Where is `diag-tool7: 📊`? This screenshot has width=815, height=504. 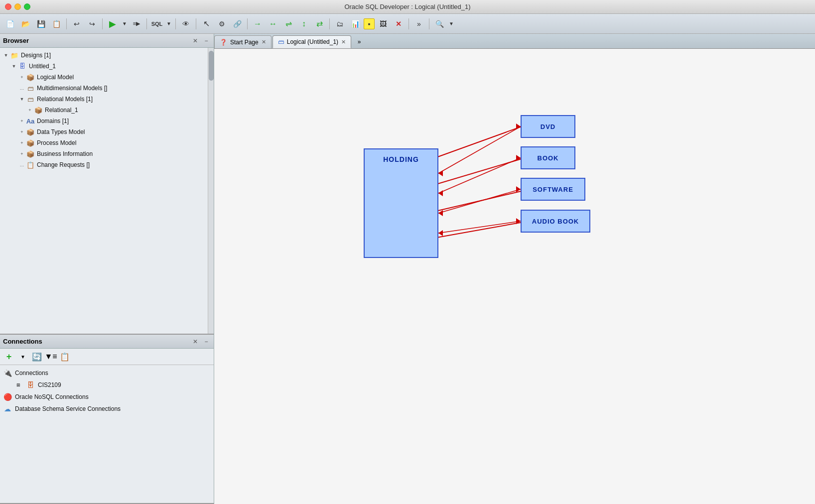 diag-tool7: 📊 is located at coordinates (355, 24).